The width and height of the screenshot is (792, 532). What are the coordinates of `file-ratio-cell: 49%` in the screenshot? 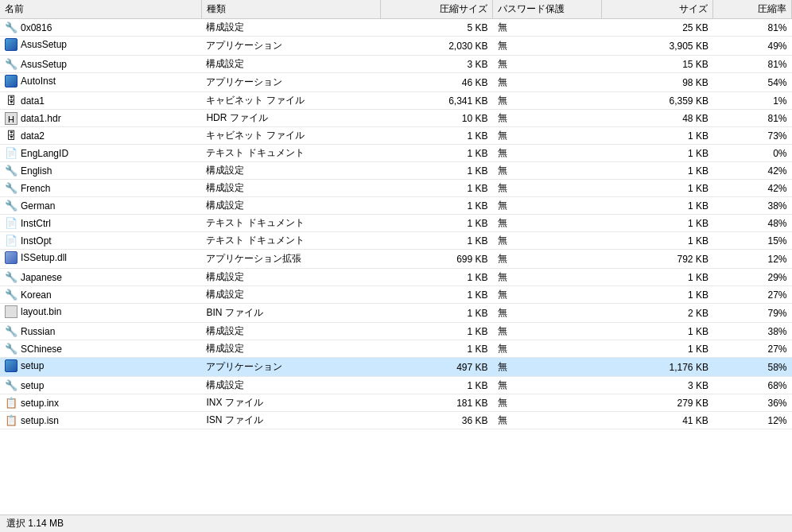 It's located at (752, 46).